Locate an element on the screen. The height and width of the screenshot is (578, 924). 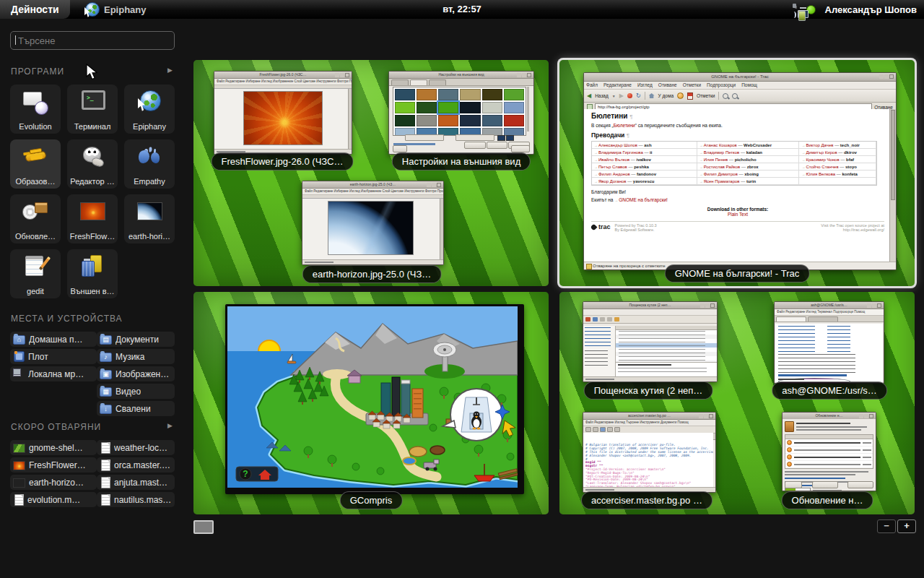
app-tile: Epiphany is located at coordinates (149, 109).